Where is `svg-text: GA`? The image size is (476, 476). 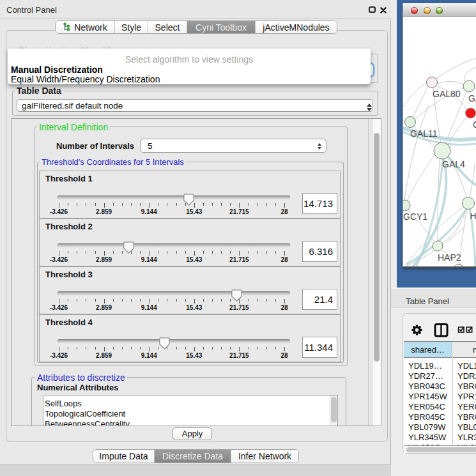 svg-text: GA is located at coordinates (472, 98).